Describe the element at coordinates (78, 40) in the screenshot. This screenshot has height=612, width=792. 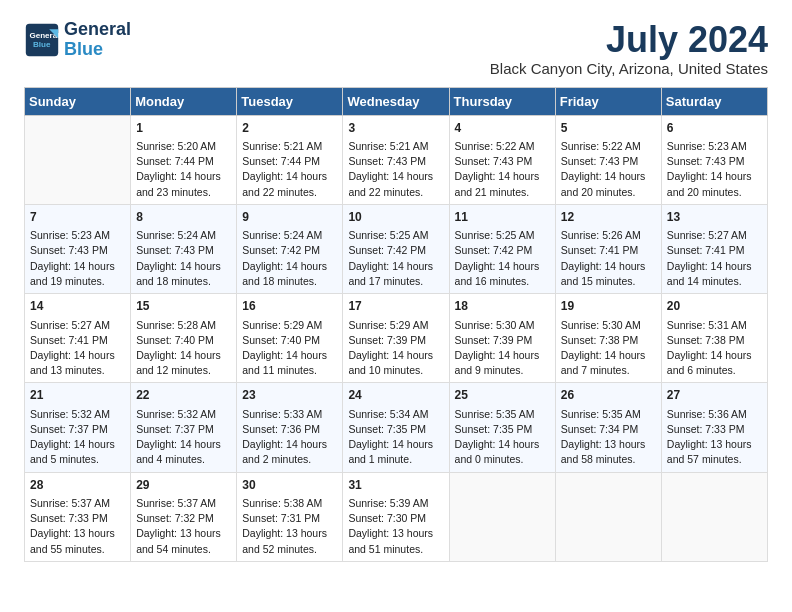
I see `logo: General Blue General Blue` at that location.